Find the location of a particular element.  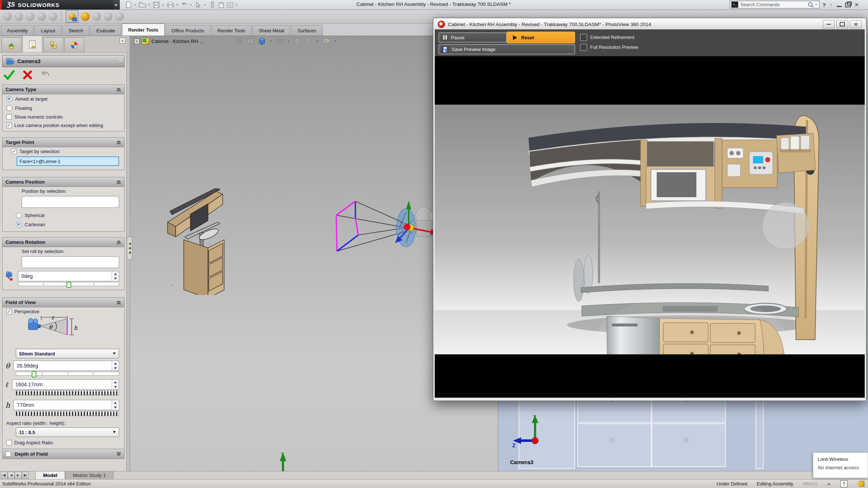

search-magnifier-icon is located at coordinates (811, 5).